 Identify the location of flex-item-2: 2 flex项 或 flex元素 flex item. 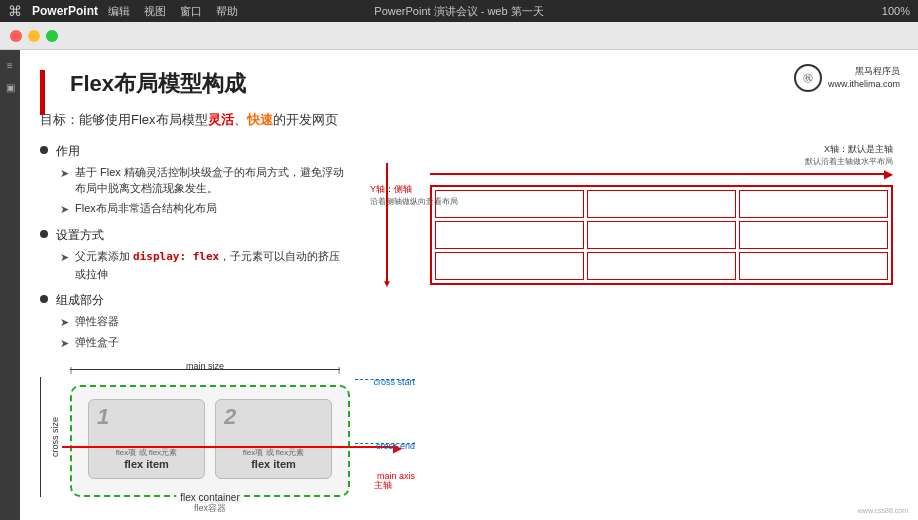
(274, 439).